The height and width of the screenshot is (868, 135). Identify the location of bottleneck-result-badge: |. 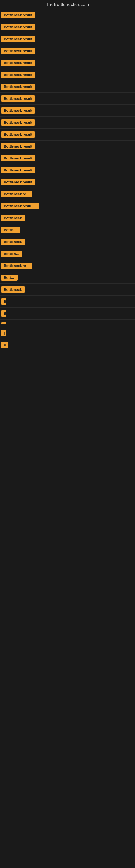
(4, 333).